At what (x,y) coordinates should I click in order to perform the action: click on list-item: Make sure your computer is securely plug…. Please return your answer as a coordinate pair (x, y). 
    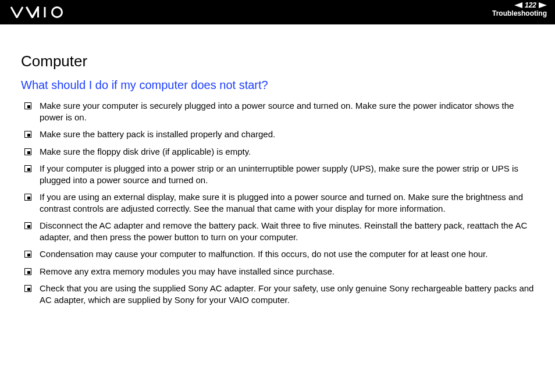
    Looking at the image, I should click on (279, 112).